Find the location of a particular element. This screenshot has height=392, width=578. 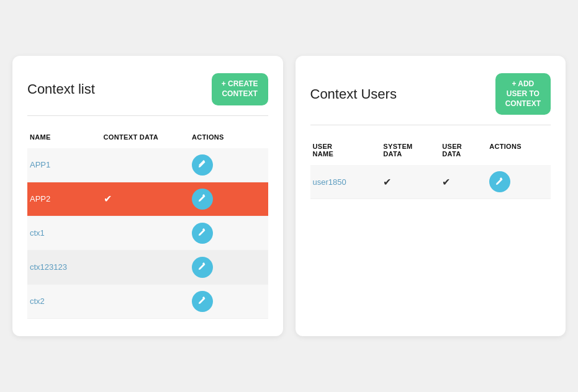

col-header-username: USERNAME is located at coordinates (348, 150).